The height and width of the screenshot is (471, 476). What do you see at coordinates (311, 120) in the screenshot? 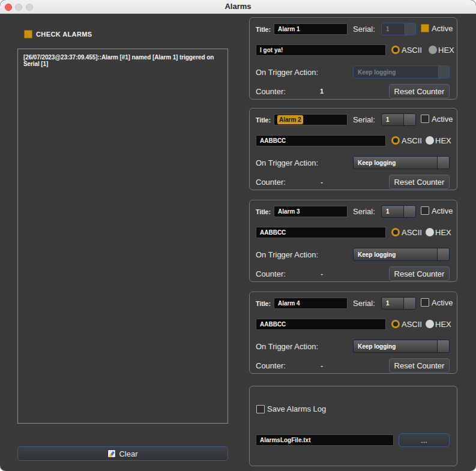
I see `alarm2-title-input: Alarm 2` at bounding box center [311, 120].